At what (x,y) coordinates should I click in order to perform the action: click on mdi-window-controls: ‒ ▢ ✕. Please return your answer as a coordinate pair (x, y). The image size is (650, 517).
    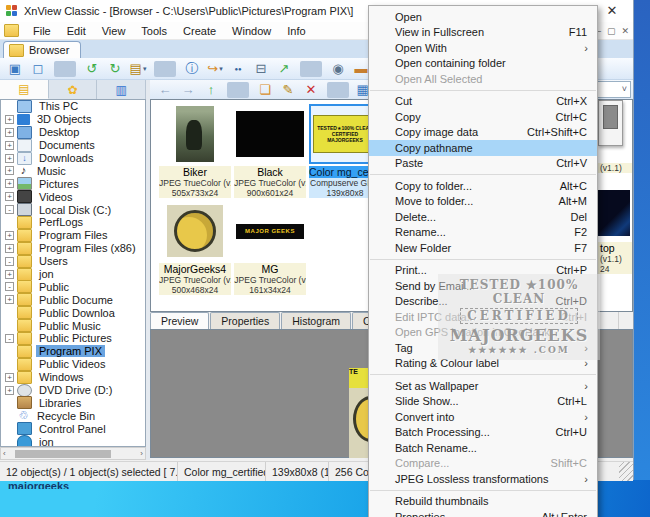
    Looking at the image, I should click on (612, 31).